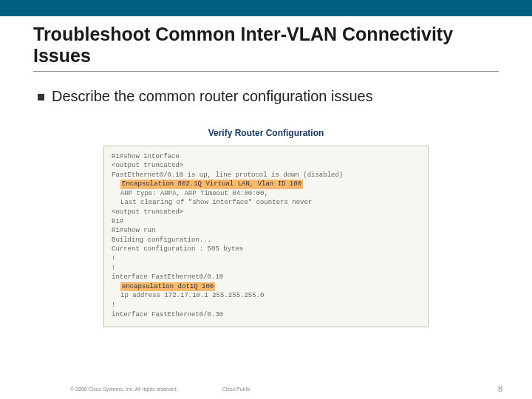  What do you see at coordinates (266, 202) in the screenshot?
I see `term-line: Last clearing of "show interface" counte…` at bounding box center [266, 202].